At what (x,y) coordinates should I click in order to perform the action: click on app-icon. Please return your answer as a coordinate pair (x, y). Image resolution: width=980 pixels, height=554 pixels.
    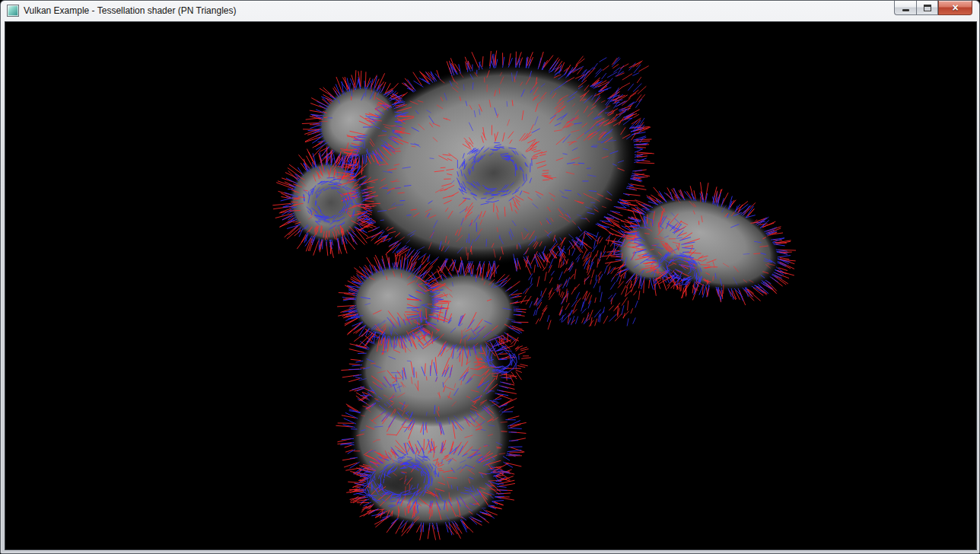
    Looking at the image, I should click on (13, 11).